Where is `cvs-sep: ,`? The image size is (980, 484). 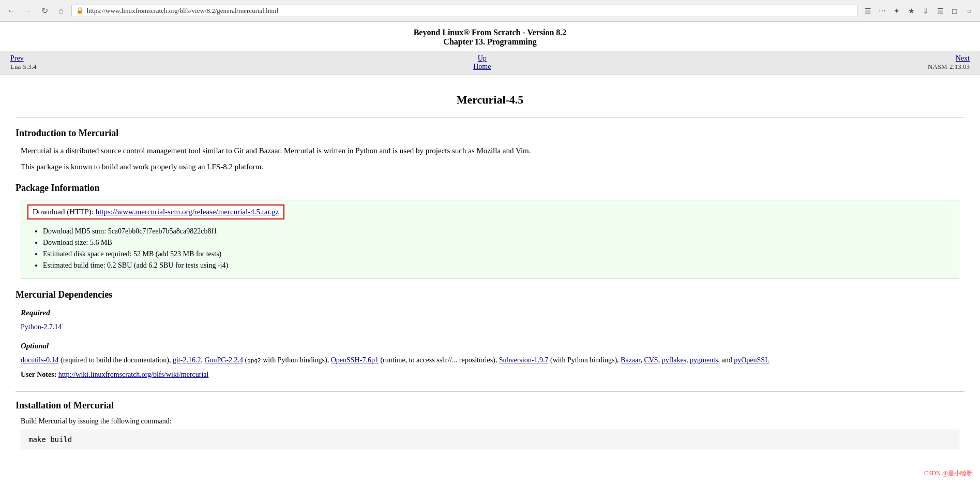 cvs-sep: , is located at coordinates (660, 360).